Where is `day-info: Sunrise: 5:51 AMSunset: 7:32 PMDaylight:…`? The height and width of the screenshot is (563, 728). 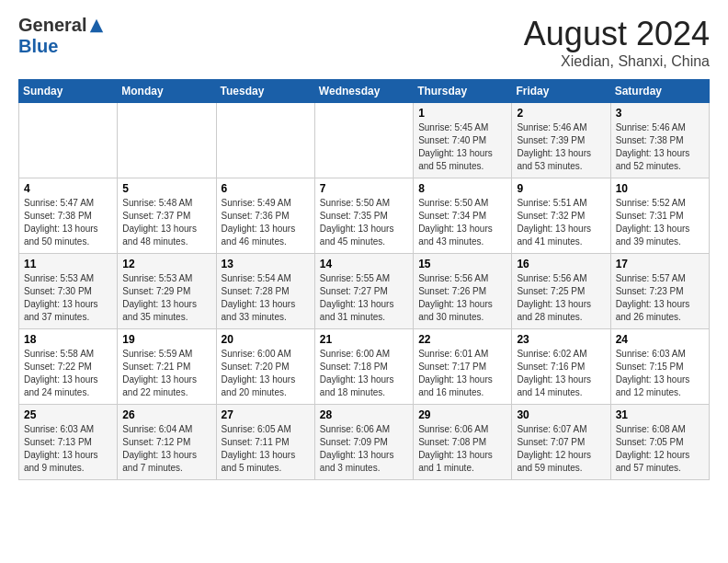
day-info: Sunrise: 5:51 AMSunset: 7:32 PMDaylight:… is located at coordinates (561, 223).